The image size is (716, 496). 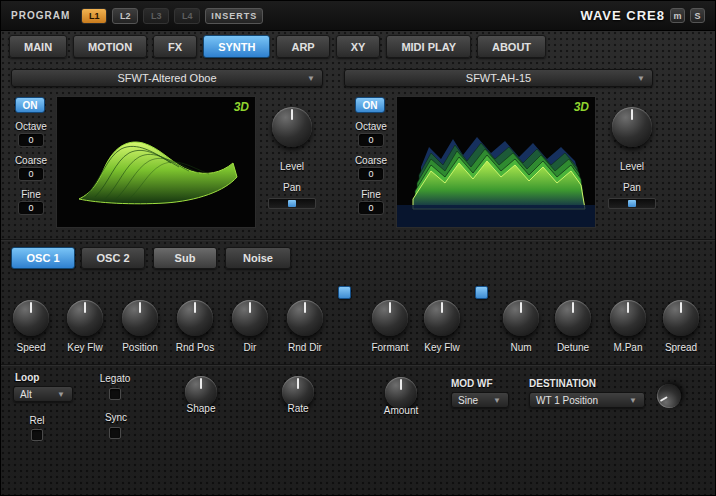 What do you see at coordinates (574, 384) in the screenshot?
I see `destination-label: DESTINATION` at bounding box center [574, 384].